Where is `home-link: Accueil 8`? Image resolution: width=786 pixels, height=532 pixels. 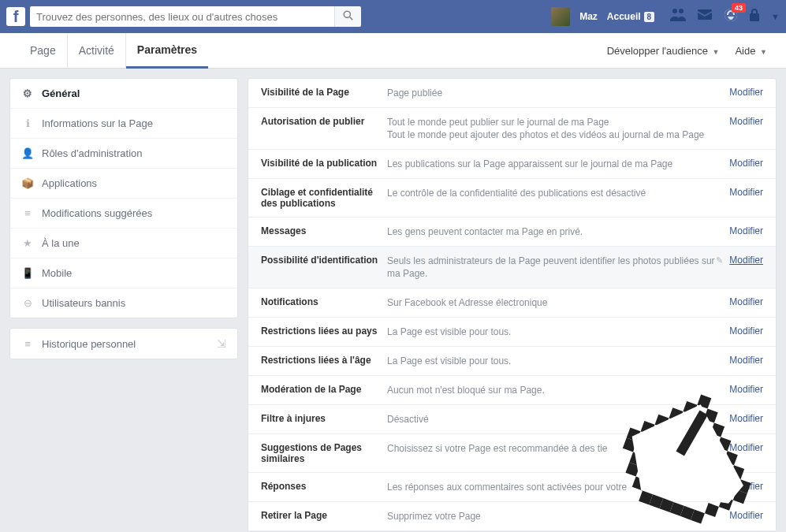
home-link: Accueil 8 is located at coordinates (631, 17).